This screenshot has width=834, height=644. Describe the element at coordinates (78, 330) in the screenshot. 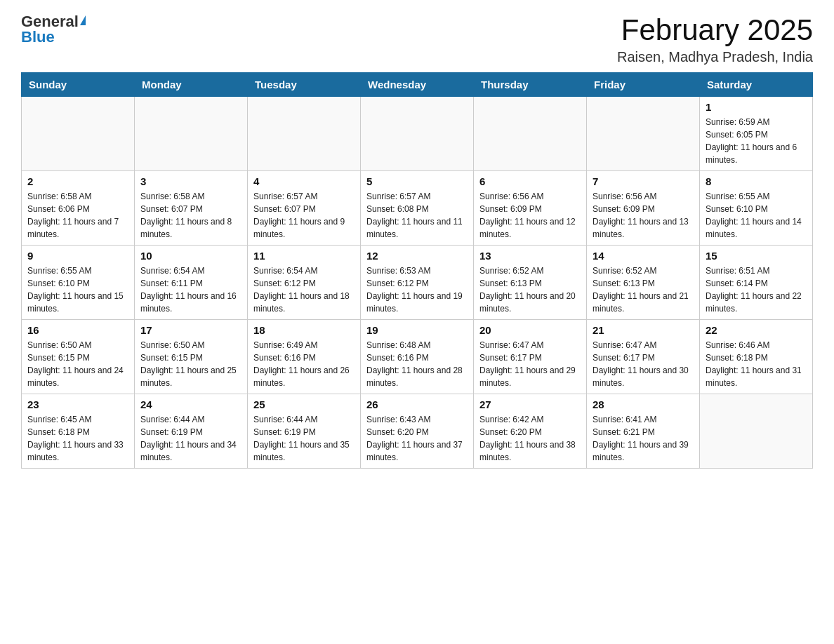

I see `day-number: 16` at that location.